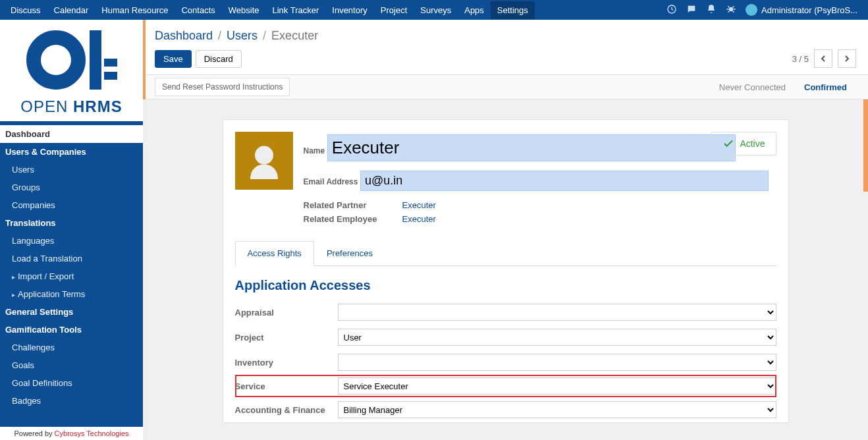 The width and height of the screenshot is (868, 440). What do you see at coordinates (264, 161) in the screenshot?
I see `user-avatar` at bounding box center [264, 161].